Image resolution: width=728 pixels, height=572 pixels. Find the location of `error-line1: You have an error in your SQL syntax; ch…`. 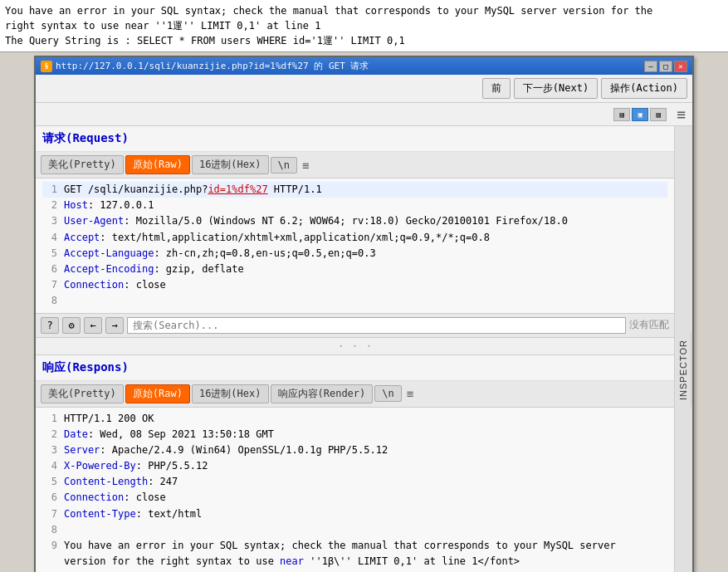

error-line1: You have an error in your SQL syntax; ch… is located at coordinates (329, 11).